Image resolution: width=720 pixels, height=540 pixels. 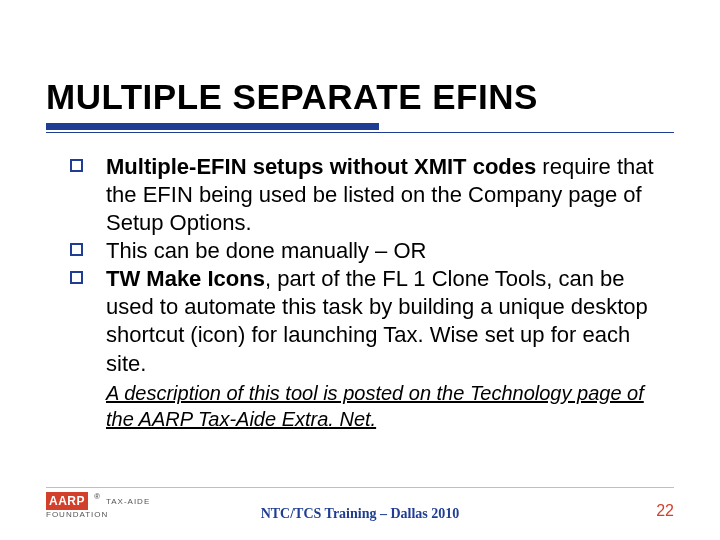 What do you see at coordinates (360, 98) in the screenshot?
I see `slide-title: MULTIPLE SEPARATE EFINS` at bounding box center [360, 98].